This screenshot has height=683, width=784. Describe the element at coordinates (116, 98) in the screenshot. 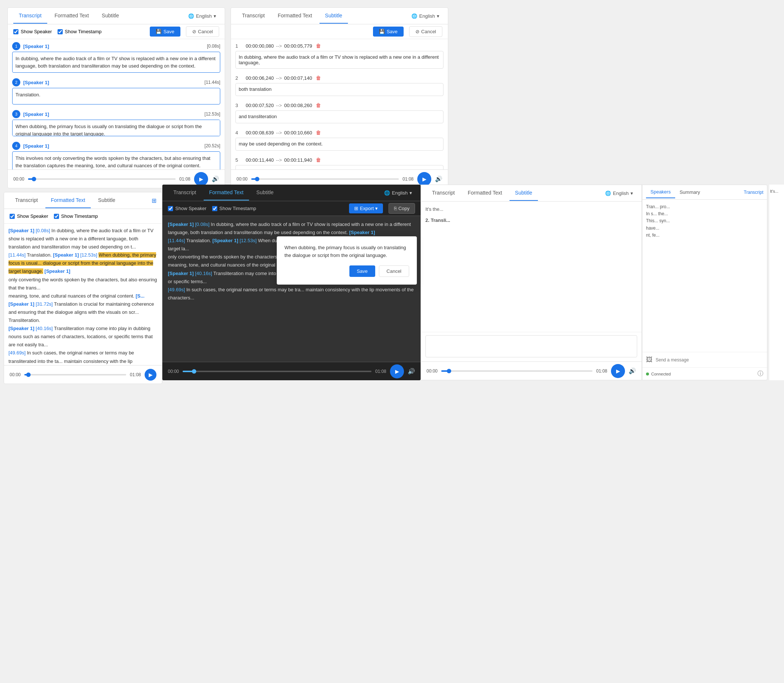

I see `transcript-panel-left: Transcript Formatted Text Subtitle 🌐 Eng…` at that location.